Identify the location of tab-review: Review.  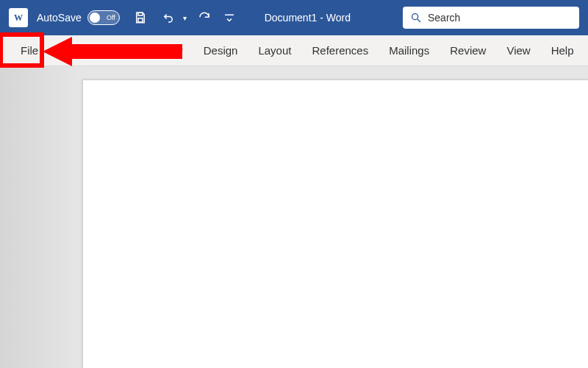
(467, 50).